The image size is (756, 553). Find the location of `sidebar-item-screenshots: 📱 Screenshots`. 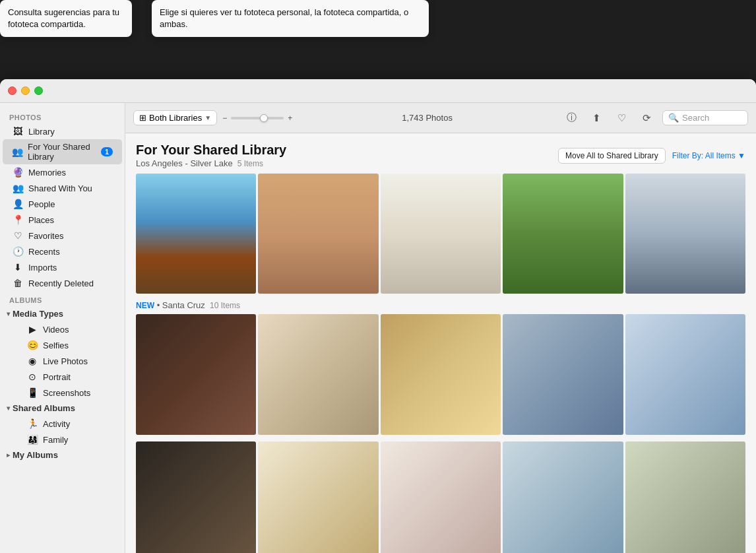

sidebar-item-screenshots: 📱 Screenshots is located at coordinates (70, 393).